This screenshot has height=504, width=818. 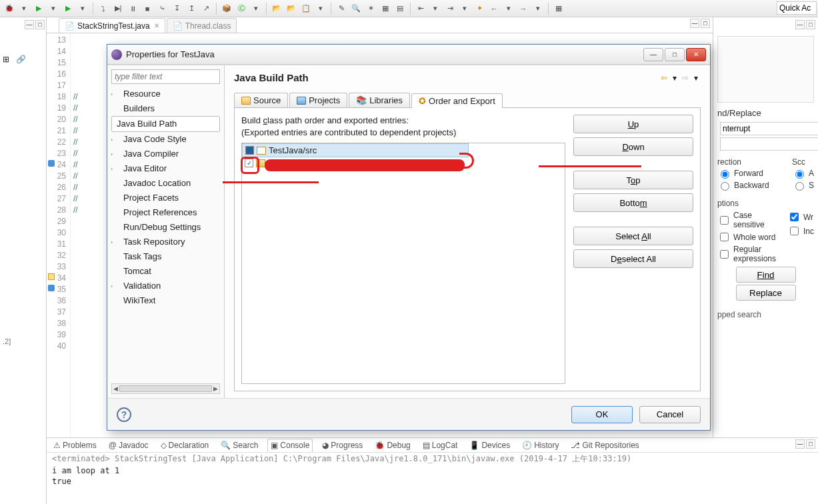 I want to click on dialog-titlebar: Properties for TestJava — □ ✕, so click(x=409, y=55).